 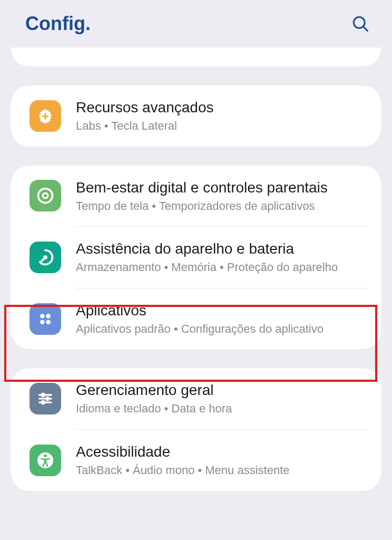 I want to click on settings-row-accessibility: Acessibilidade TalkBack • Áudio mono • M…, so click(x=196, y=460).